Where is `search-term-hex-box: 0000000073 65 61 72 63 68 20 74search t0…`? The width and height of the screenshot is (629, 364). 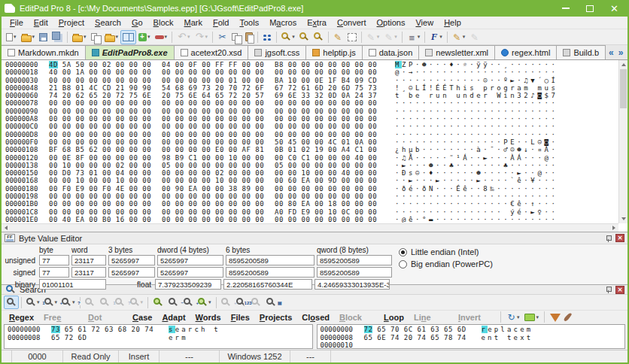
search-term-hex-box: 0000000073 65 61 72 63 68 20 74search t0… is located at coordinates (158, 337).